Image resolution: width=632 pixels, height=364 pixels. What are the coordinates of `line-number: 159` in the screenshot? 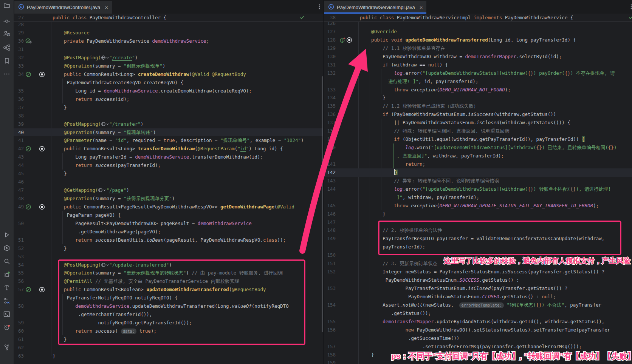 It's located at (330, 361).